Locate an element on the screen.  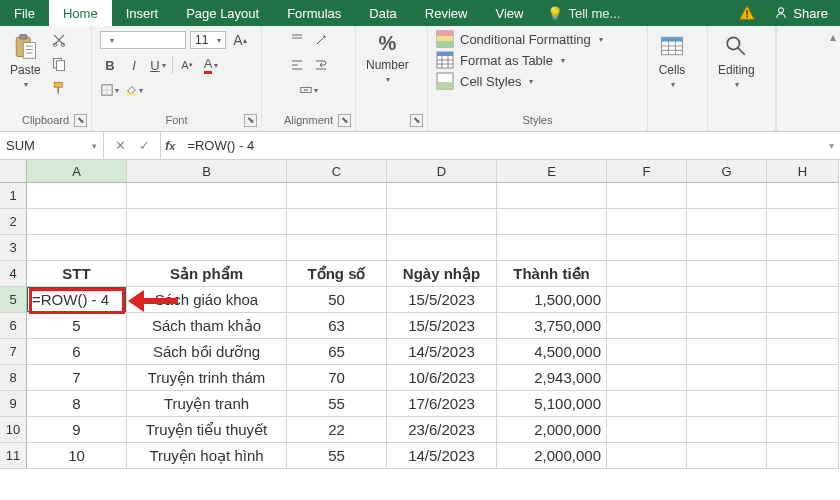
cell-H9 is located at coordinates (803, 404).